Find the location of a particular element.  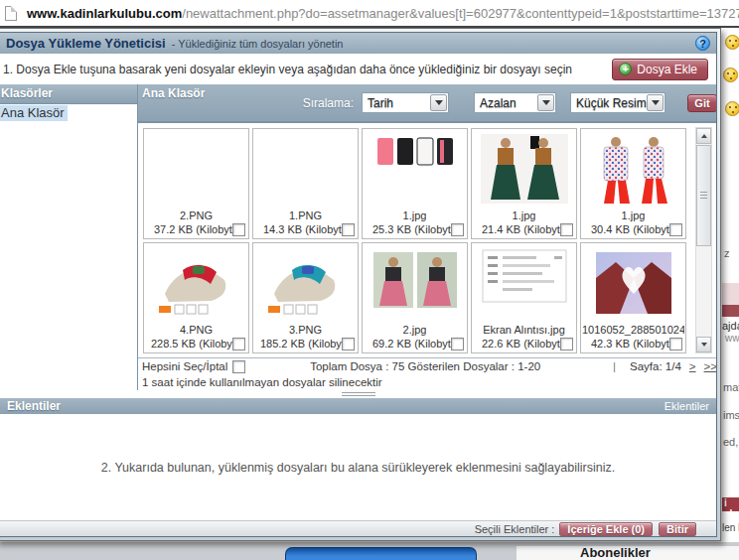

manager-title: Dosya Yükleme Yöneticisi is located at coordinates (85, 44).